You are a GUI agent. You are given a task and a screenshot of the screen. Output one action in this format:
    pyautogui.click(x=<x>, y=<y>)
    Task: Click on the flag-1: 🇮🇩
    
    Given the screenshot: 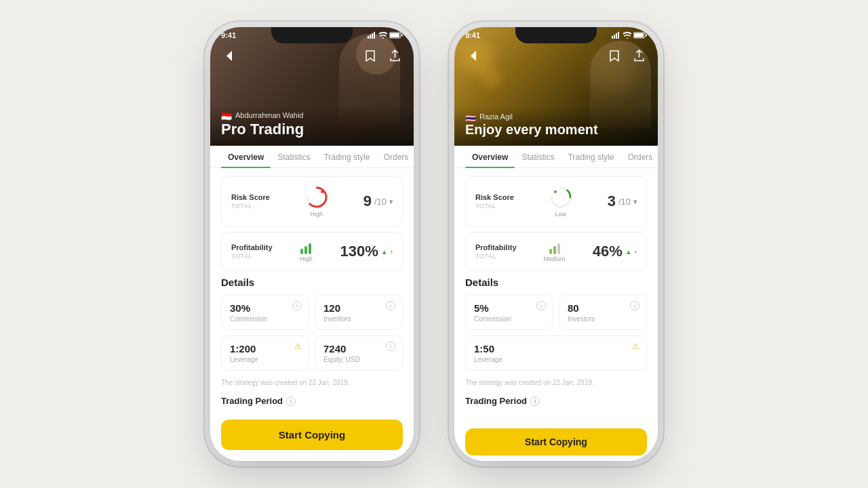 What is the action you would take?
    pyautogui.click(x=226, y=115)
    